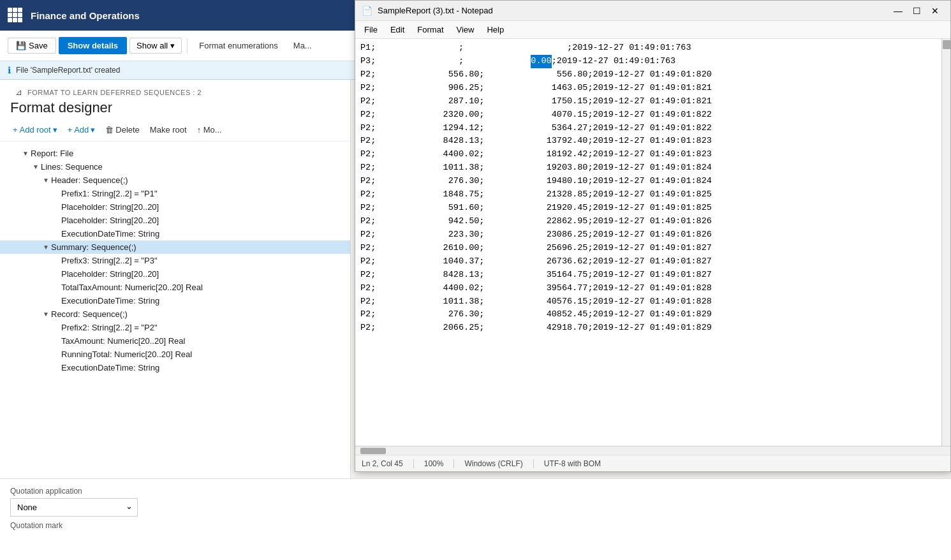 This screenshot has height=560, width=951. Describe the element at coordinates (175, 167) in the screenshot. I see `tree-row: Lines: Sequence` at that location.